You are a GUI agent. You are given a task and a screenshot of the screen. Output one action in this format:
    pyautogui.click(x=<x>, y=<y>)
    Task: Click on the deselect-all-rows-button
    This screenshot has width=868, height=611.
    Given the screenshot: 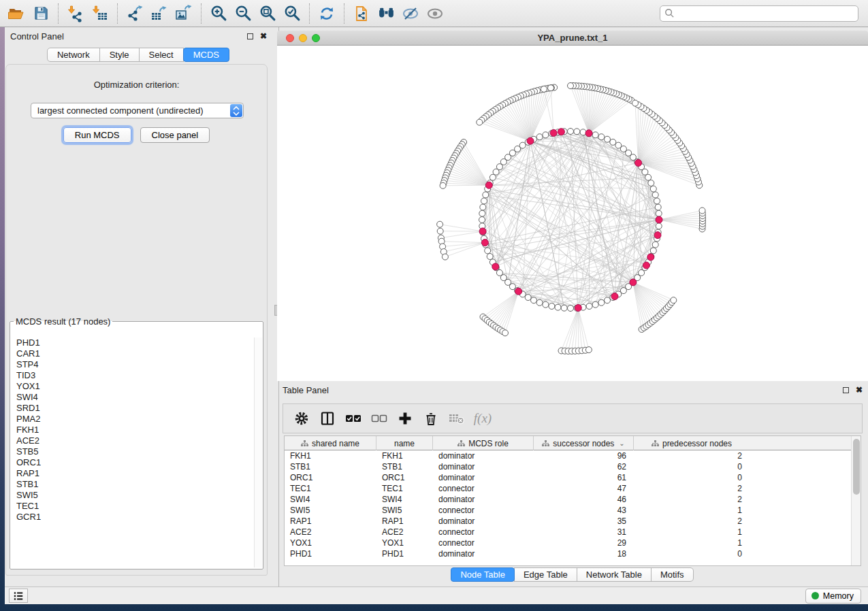 What is the action you would take?
    pyautogui.click(x=379, y=418)
    